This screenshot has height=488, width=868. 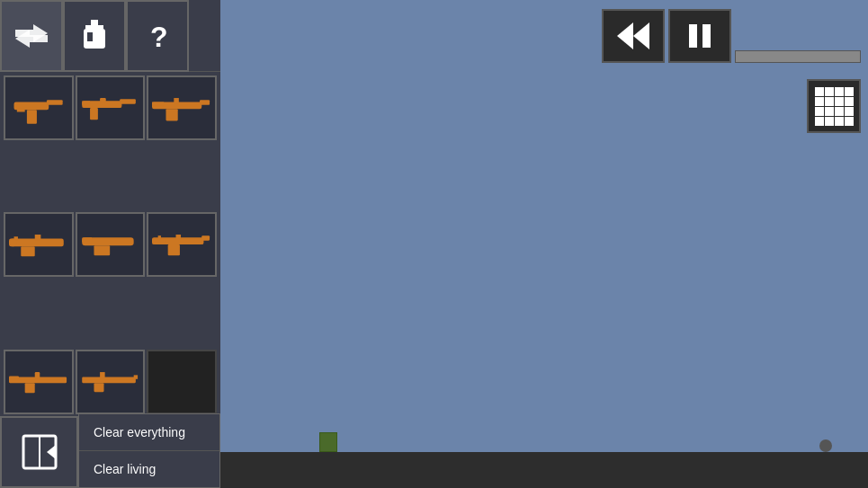 I want to click on ground-object2, so click(x=826, y=446).